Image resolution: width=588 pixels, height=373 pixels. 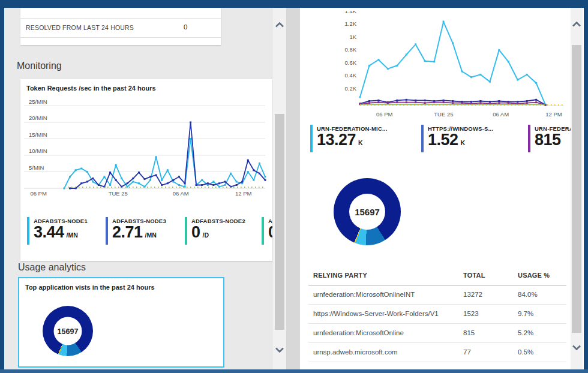 I want to click on table-header-row: RELYING PARTYTOTALUSAGE %, so click(x=437, y=276).